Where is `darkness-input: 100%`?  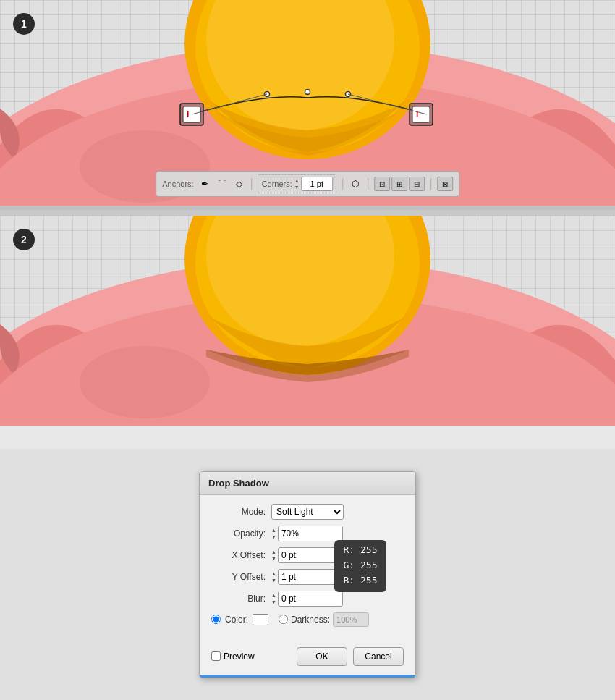
darkness-input: 100% is located at coordinates (351, 620).